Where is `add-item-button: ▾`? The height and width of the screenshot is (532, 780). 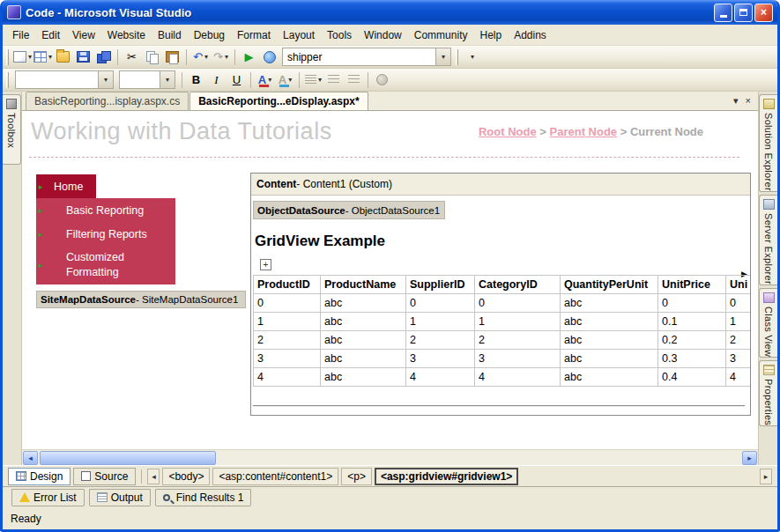 add-item-button: ▾ is located at coordinates (42, 57).